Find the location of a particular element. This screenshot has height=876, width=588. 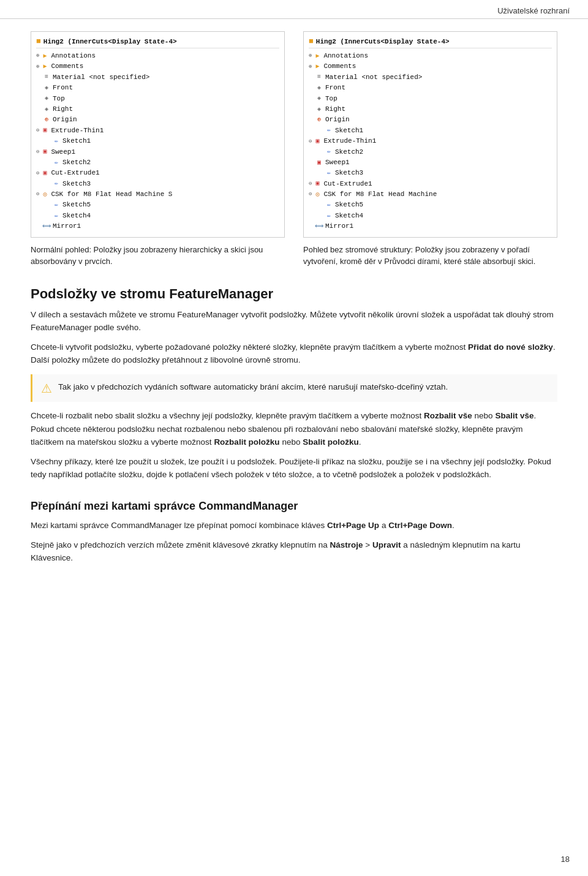

left-tree-image: ■ Hing2 (InnerCuts<Display State-4> ⊕▶An… is located at coordinates (158, 135).